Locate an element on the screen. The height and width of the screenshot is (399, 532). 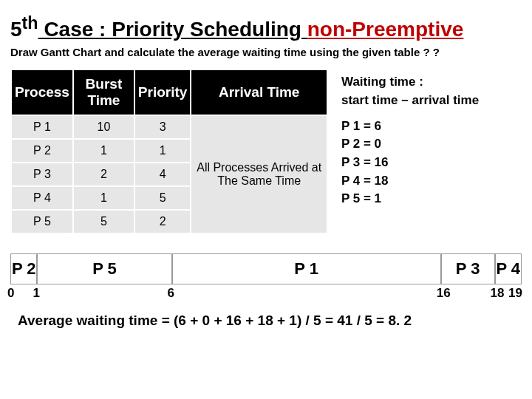
table-row: P 1 10 3 All Processes Arrived at The Sa… is located at coordinates (169, 127).